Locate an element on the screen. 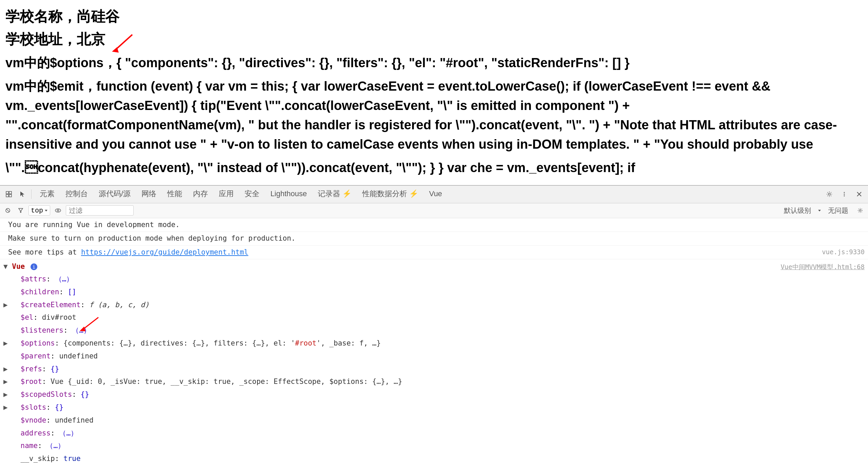 The height and width of the screenshot is (464, 868). tree-item-slots: ▶ $slots: {} is located at coordinates (434, 408).